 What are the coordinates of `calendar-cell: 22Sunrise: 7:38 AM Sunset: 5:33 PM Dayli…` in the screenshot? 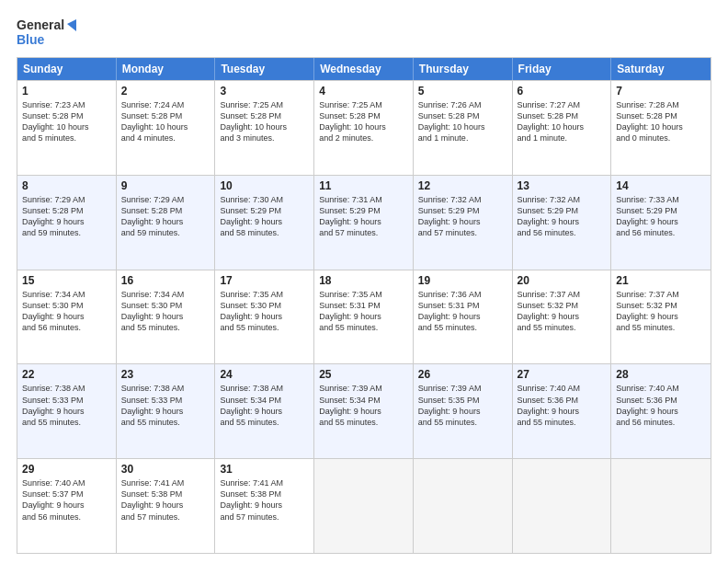 It's located at (67, 411).